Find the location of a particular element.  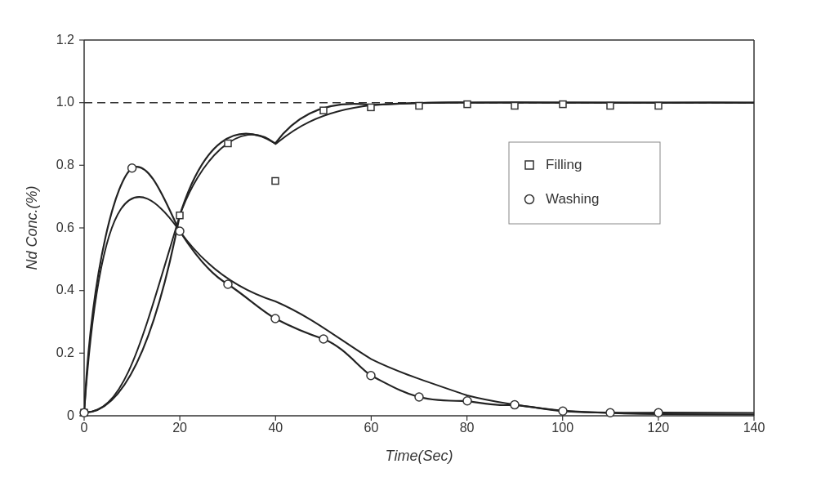

y-tick-08: 0.8 is located at coordinates (65, 165).